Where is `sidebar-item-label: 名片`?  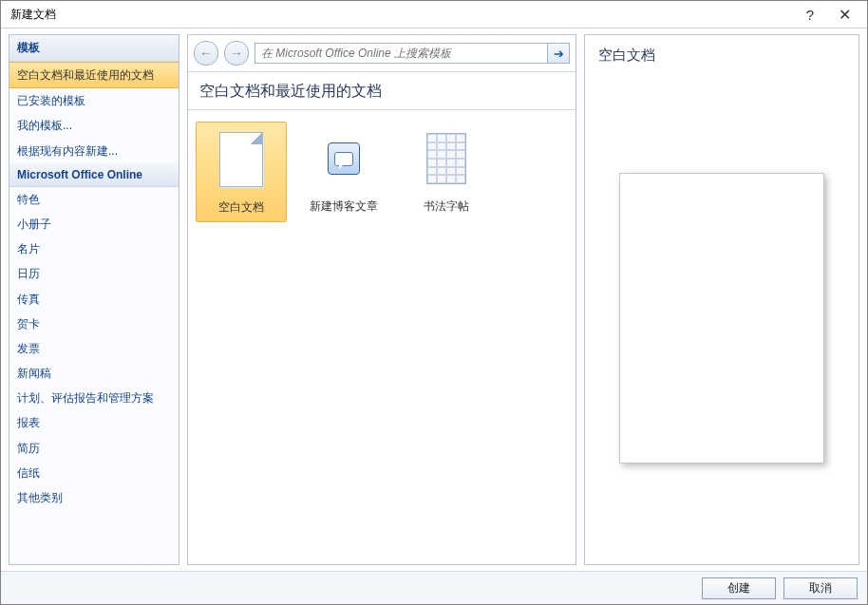 sidebar-item-label: 名片 is located at coordinates (28, 249).